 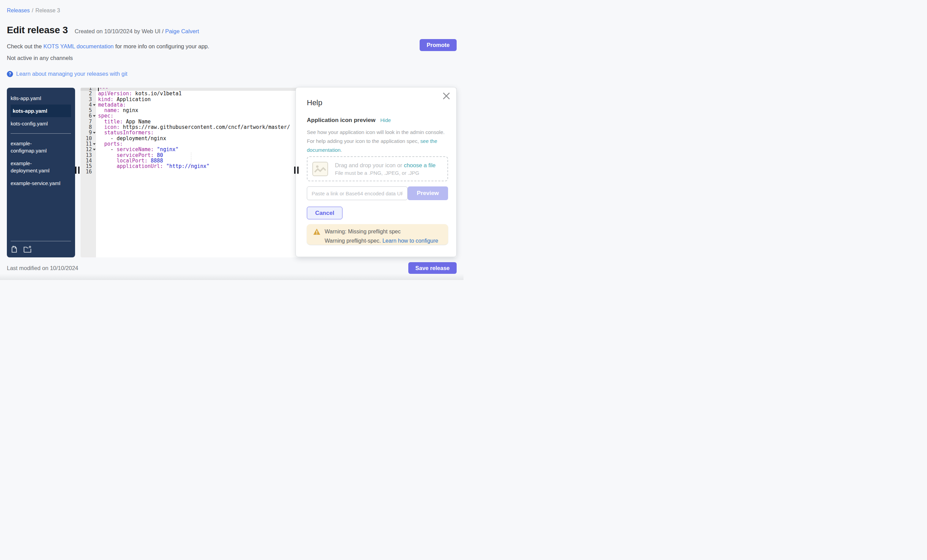 What do you see at coordinates (378, 193) in the screenshot?
I see `icon-url-row: Preview` at bounding box center [378, 193].